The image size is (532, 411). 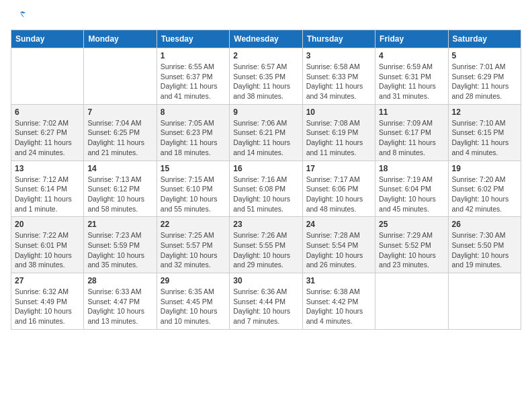 I want to click on day-number: 25, so click(x=411, y=224).